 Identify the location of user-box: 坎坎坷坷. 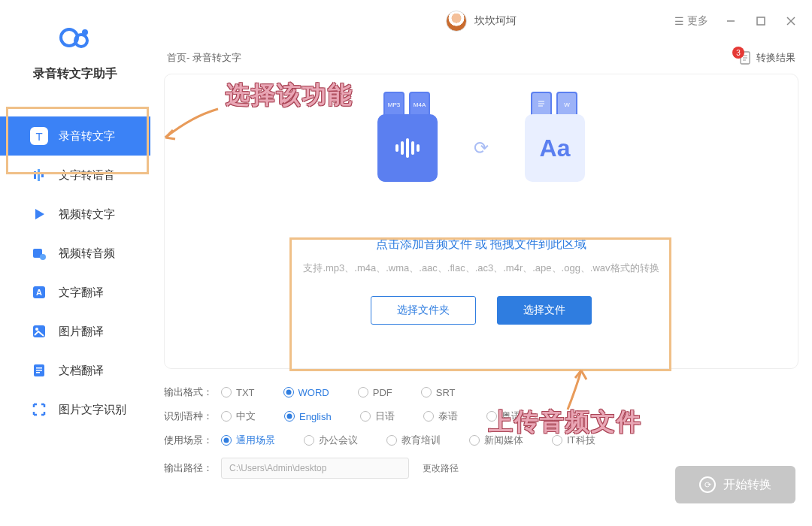
(481, 21).